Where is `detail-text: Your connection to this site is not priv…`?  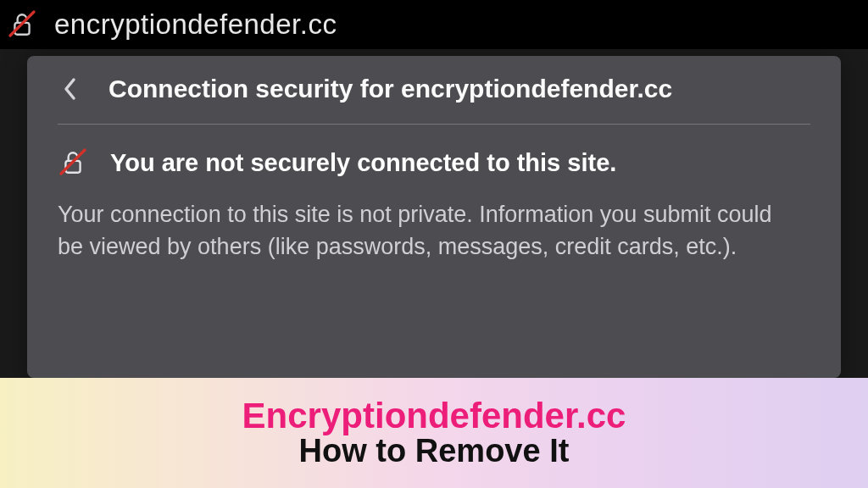 detail-text: Your connection to this site is not priv… is located at coordinates (434, 231).